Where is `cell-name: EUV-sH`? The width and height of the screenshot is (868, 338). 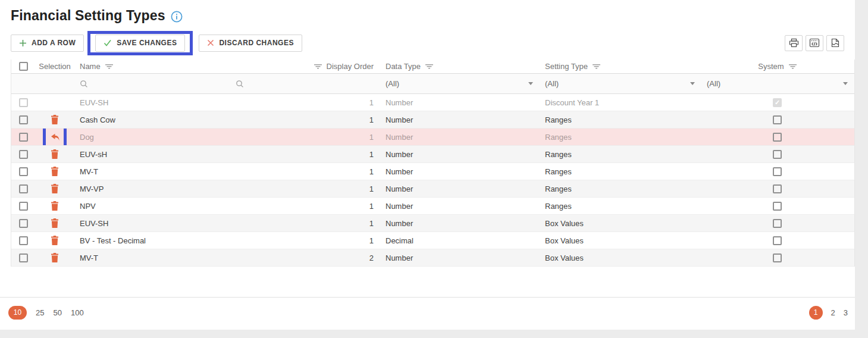 cell-name: EUV-sH is located at coordinates (152, 154).